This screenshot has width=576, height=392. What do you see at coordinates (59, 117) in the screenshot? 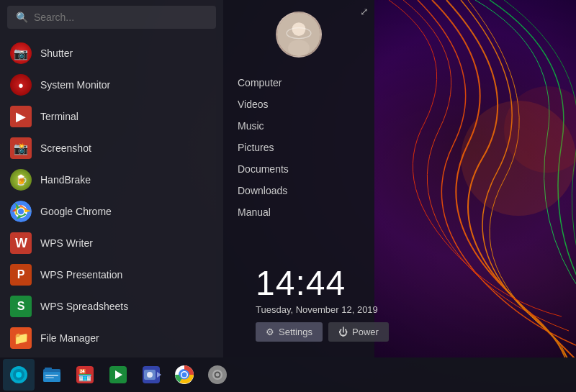
I see `terminal-label: Terminal` at bounding box center [59, 117].